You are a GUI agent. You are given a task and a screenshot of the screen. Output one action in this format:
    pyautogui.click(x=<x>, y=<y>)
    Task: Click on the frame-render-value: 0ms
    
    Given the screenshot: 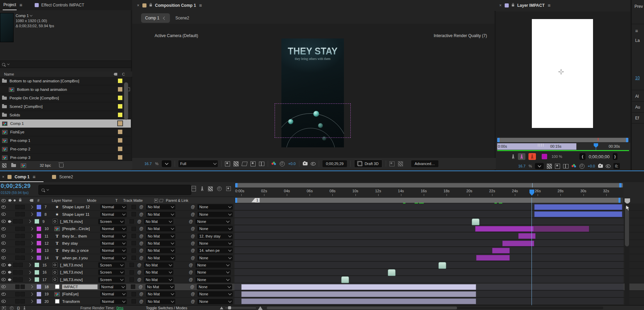 What is the action you would take?
    pyautogui.click(x=120, y=308)
    